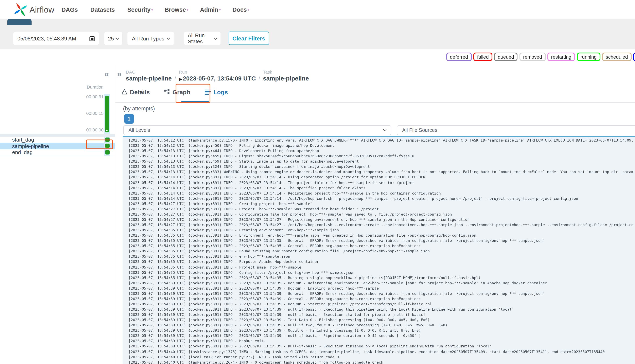 Image resolution: width=635 pixels, height=364 pixels. I want to click on log-line: [2023-05-07, 13:54:40 UTC] {local_task_j…, so click(382, 357).